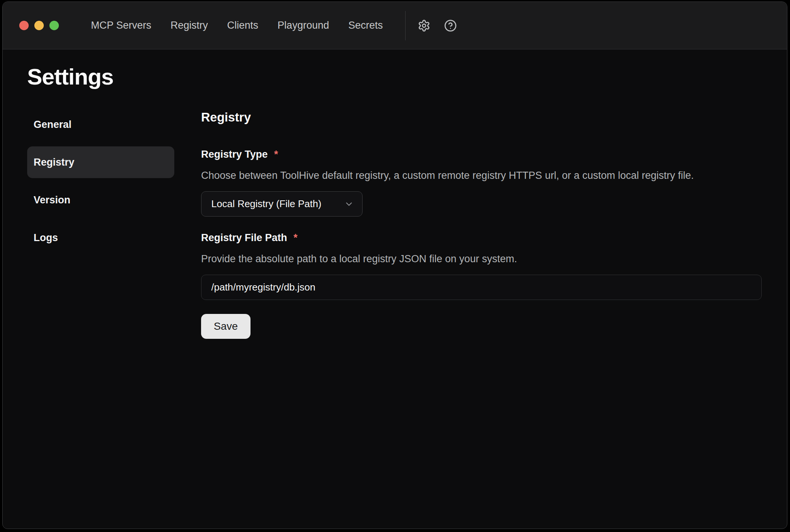  What do you see at coordinates (226, 326) in the screenshot?
I see `save-button: Save` at bounding box center [226, 326].